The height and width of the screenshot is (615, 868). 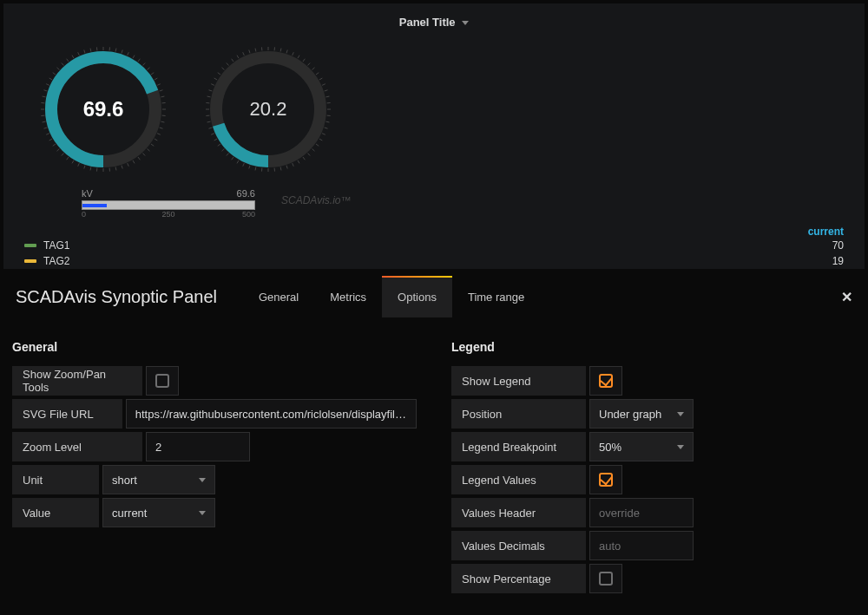 What do you see at coordinates (681, 448) in the screenshot?
I see `chevron-down-icon` at bounding box center [681, 448].